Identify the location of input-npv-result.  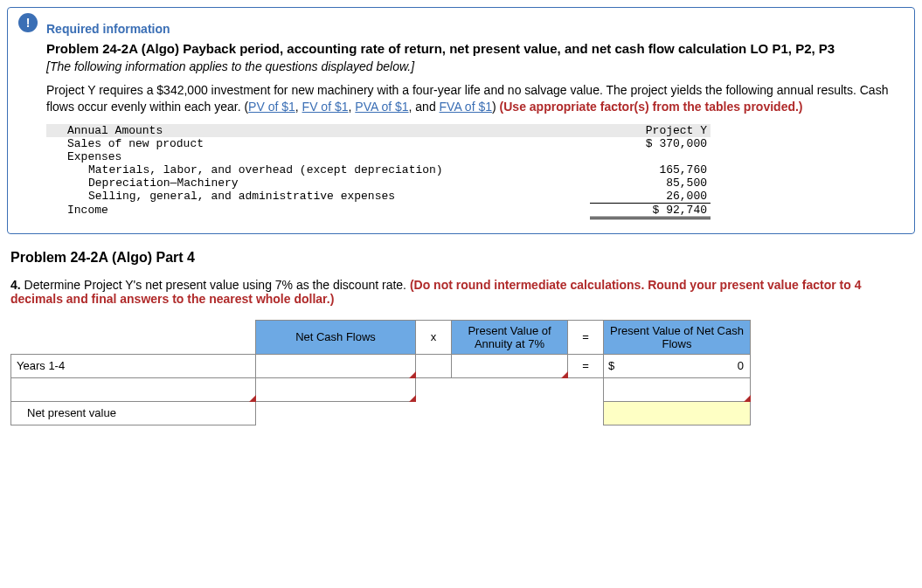
(676, 413).